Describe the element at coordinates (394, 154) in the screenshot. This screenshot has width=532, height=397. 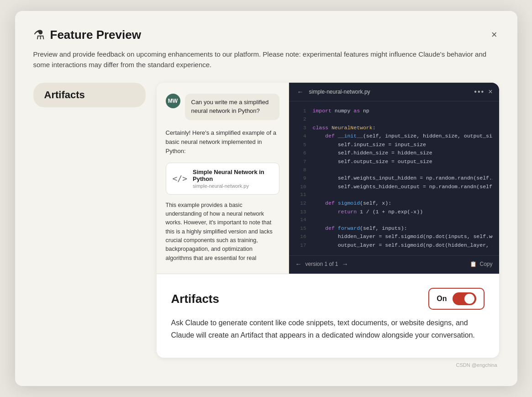
I see `code-line: 6 self.hidden_size = hidden_size` at that location.